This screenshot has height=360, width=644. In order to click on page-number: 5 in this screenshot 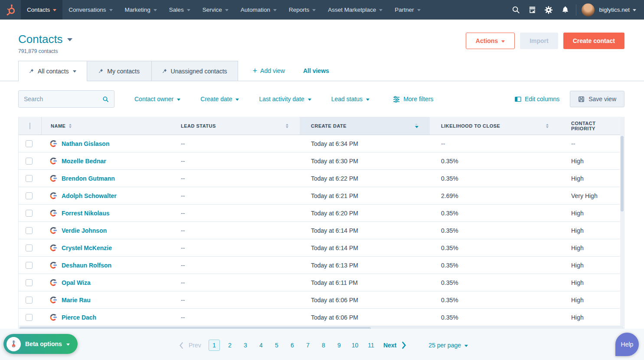, I will do `click(277, 345)`.